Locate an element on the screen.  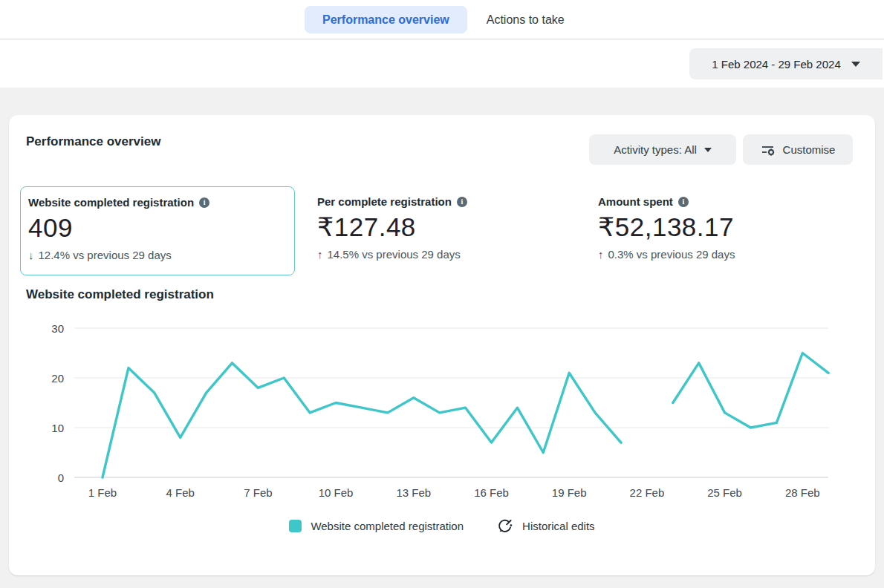
x-tick-label: 7 Feb is located at coordinates (258, 493).